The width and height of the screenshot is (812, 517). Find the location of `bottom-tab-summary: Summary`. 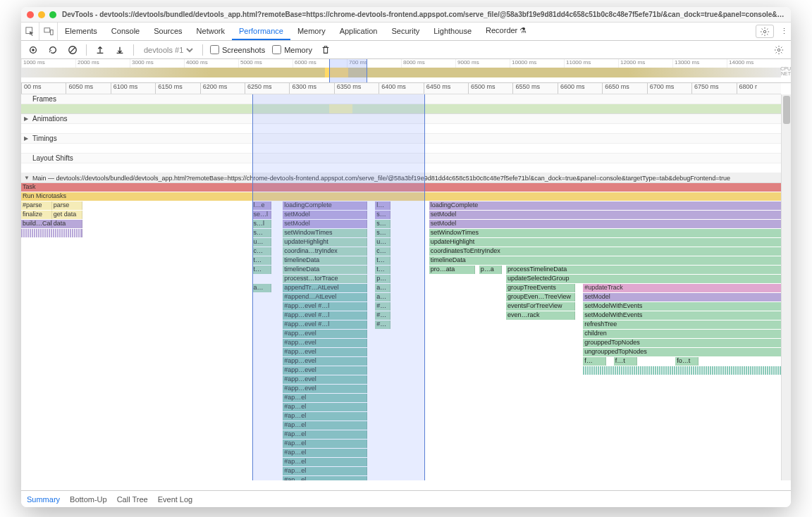

bottom-tab-summary: Summary is located at coordinates (44, 499).